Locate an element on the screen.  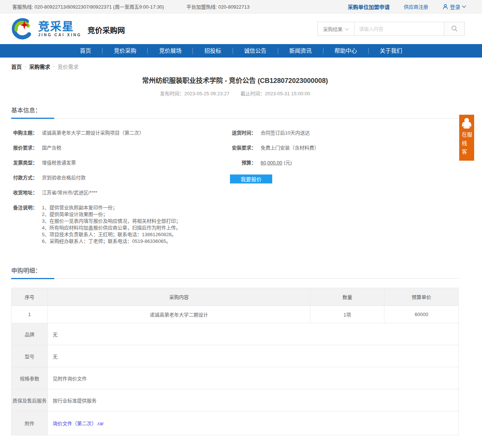
info-row-remarks: 备注说明： 1、提供营业执照副本复印件一份； 2、提供简单设计效果图一份； 3、… is located at coordinates (120, 225).